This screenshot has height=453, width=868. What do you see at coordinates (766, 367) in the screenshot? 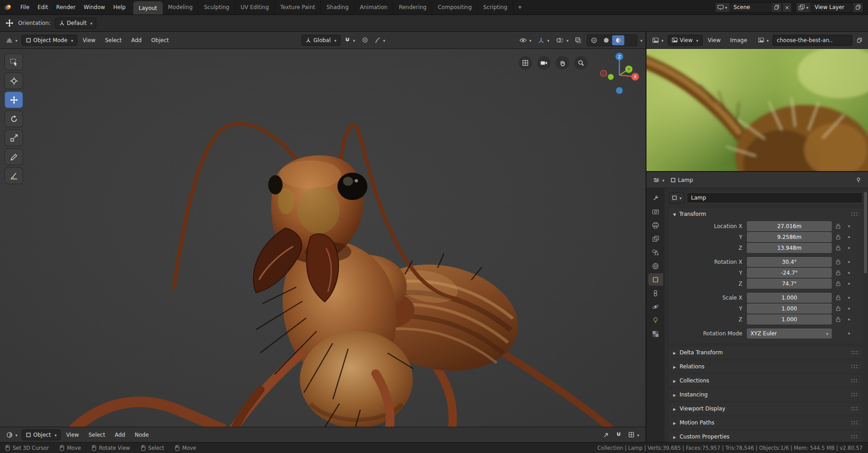
I see `panel-relations: Relations` at bounding box center [766, 367].